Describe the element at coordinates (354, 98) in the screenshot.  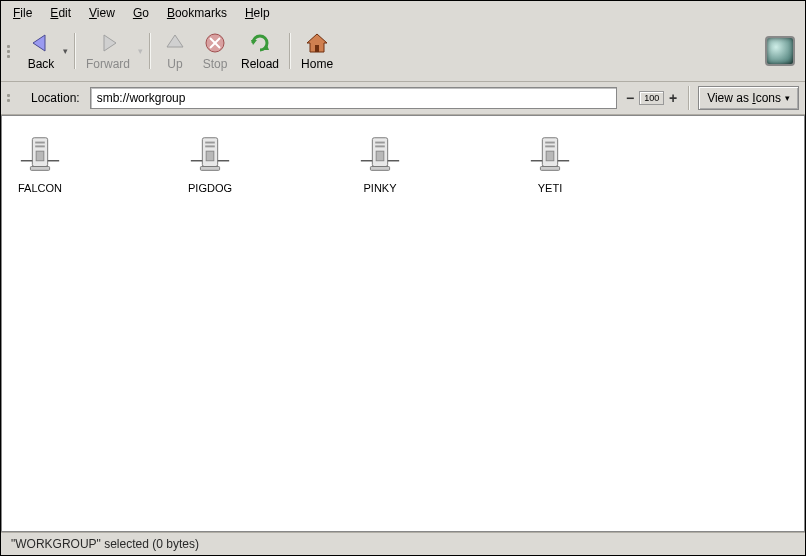
I see `location-input` at that location.